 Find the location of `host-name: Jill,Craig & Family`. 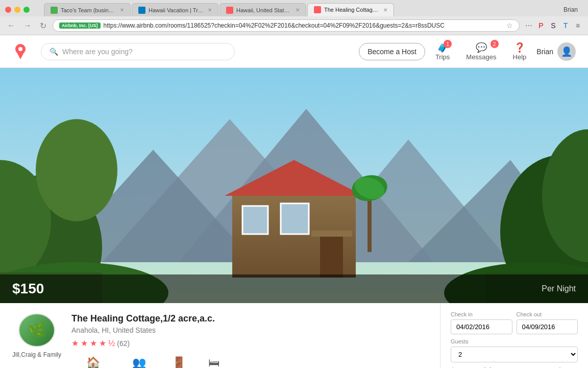

host-name: Jill,Craig & Family is located at coordinates (37, 355).